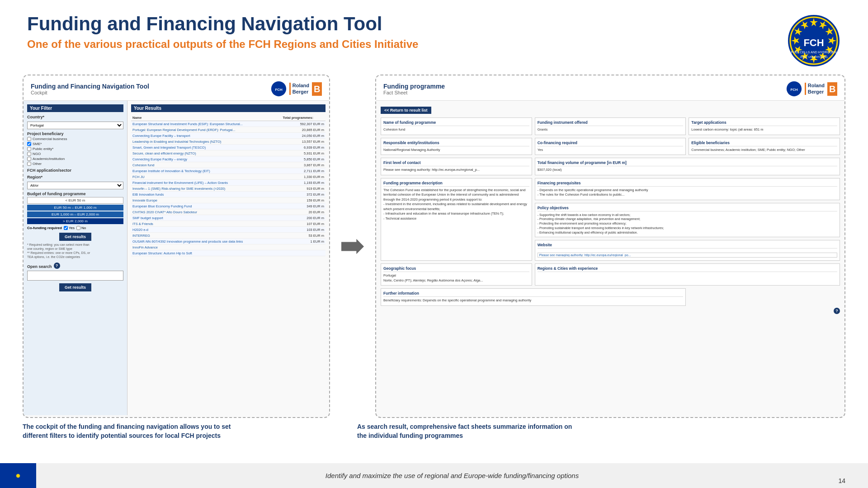  What do you see at coordinates (43, 149) in the screenshot?
I see `beneficiary-public-label: Public entity*` at bounding box center [43, 149].